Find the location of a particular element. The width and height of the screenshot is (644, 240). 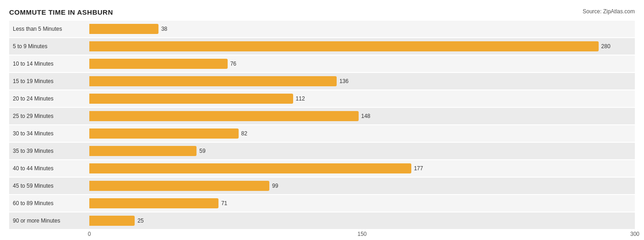

bar-row: 15 to 19 Minutes136 is located at coordinates (322, 81).